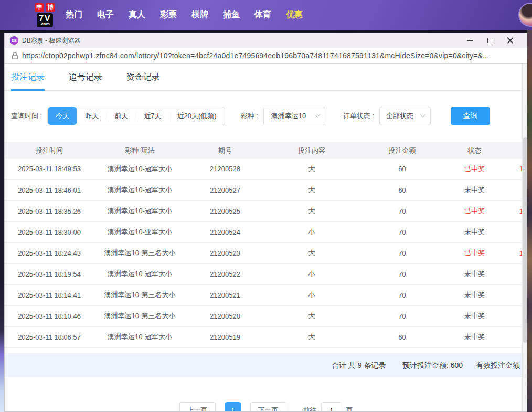 This screenshot has height=412, width=532. I want to click on game-play-cell: 澳洲幸运10-亚军大小, so click(140, 232).